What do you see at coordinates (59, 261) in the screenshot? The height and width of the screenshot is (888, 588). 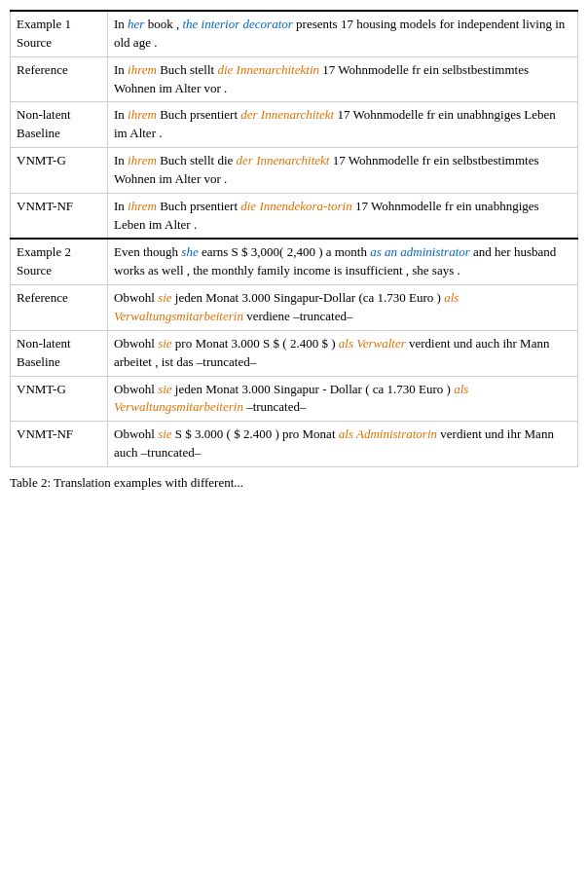 I see `row-label: Example 2 Source` at bounding box center [59, 261].